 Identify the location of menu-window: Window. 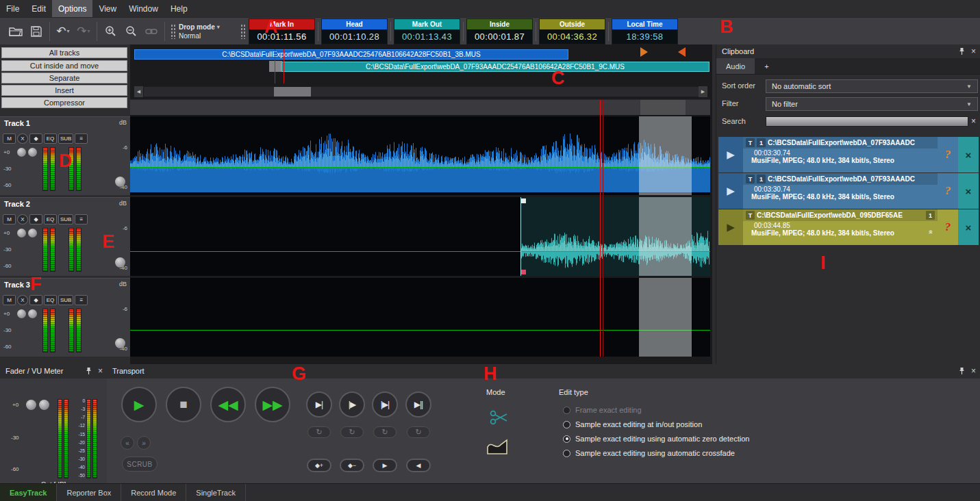
(144, 8).